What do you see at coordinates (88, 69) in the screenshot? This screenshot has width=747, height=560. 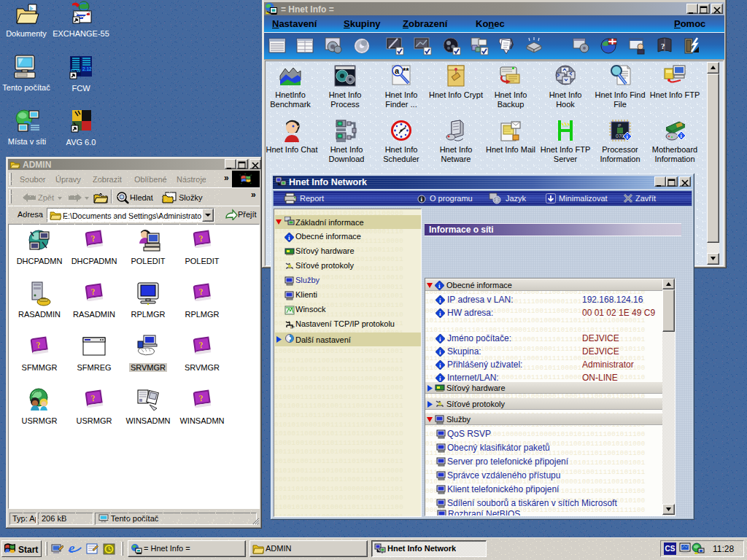 I see `svg-text: 2.12` at bounding box center [88, 69].